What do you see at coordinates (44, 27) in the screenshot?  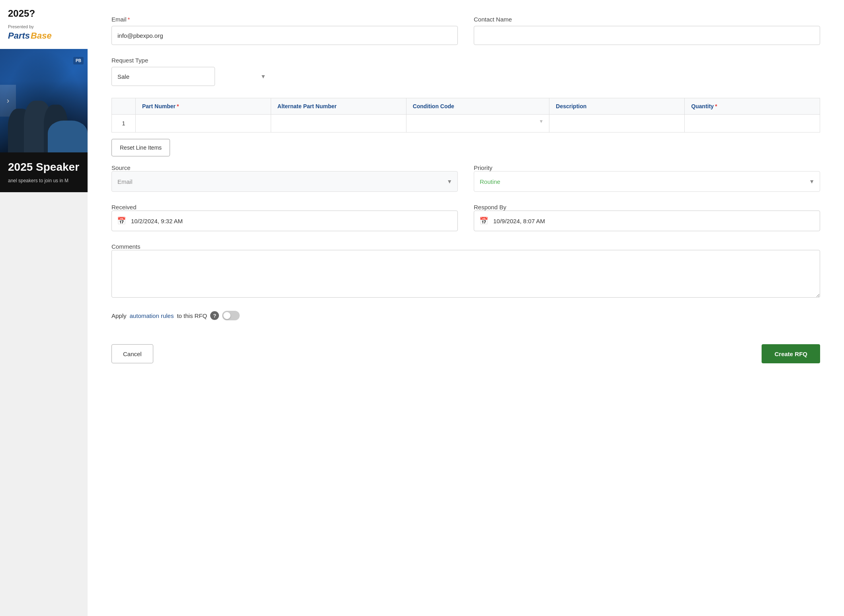 I see `sidebar-presented-by: Presented by` at bounding box center [44, 27].